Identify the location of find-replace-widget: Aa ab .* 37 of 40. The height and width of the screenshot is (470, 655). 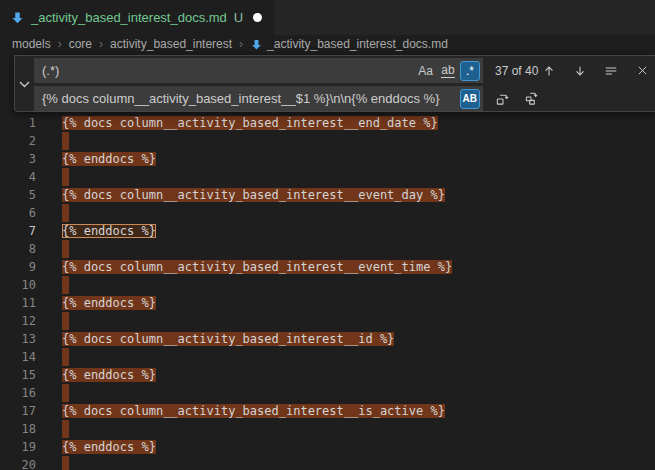
(334, 84).